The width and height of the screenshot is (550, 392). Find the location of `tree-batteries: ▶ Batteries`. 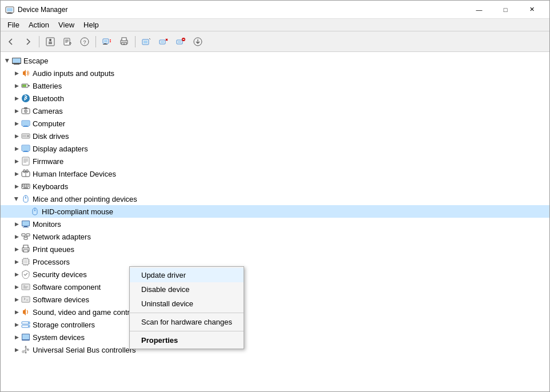

tree-batteries: ▶ Batteries is located at coordinates (275, 86).